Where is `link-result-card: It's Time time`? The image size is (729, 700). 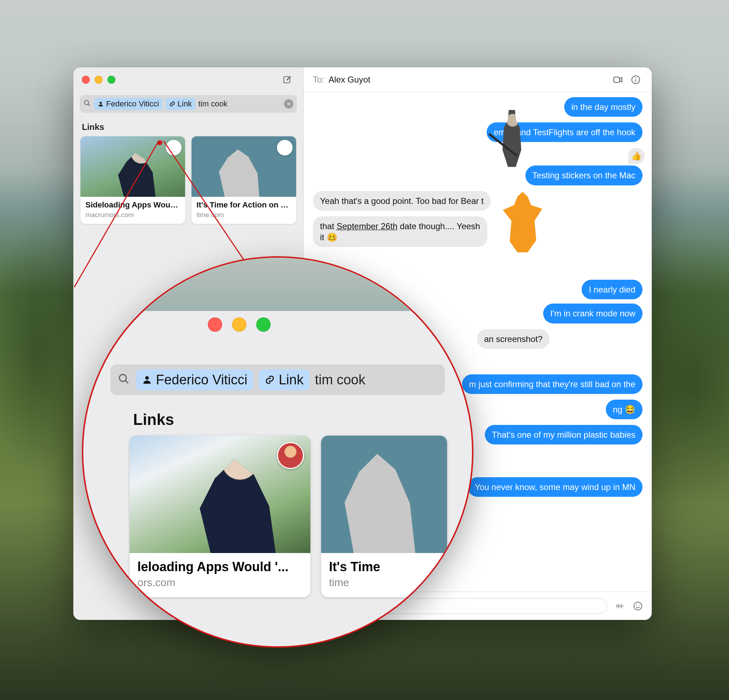 link-result-card: It's Time time is located at coordinates (384, 516).